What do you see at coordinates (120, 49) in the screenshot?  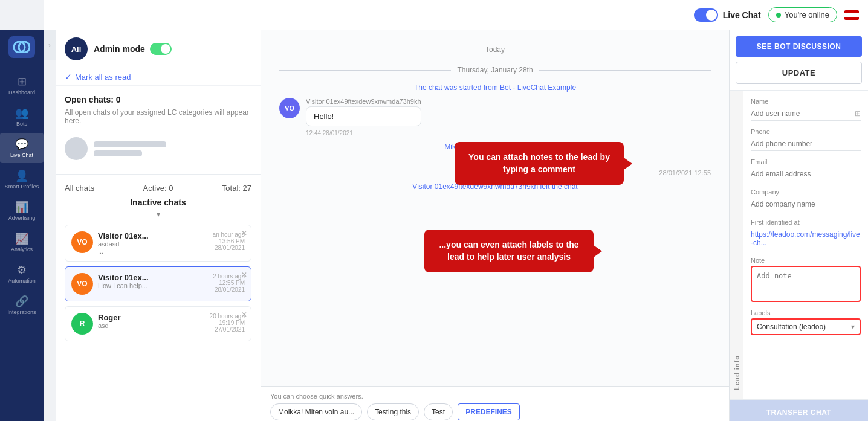 I see `admin-mode-label: Admin mode` at bounding box center [120, 49].